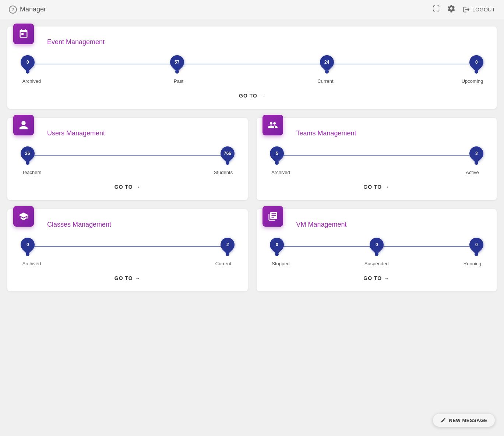  Describe the element at coordinates (252, 81) in the screenshot. I see `event-labels: Archived Past Current Upcoming` at that location.